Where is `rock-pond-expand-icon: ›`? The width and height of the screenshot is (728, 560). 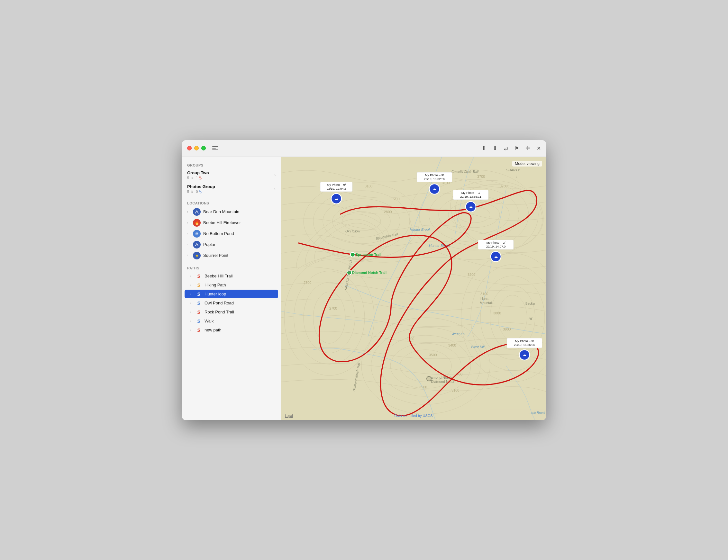 rock-pond-expand-icon: › is located at coordinates (191, 312).